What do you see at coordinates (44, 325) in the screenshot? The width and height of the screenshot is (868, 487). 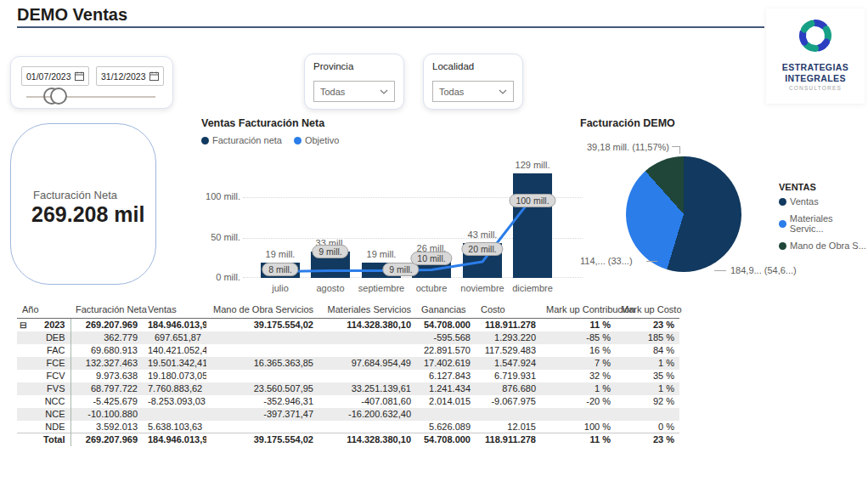 I see `row-header-cell: ⊟2023` at bounding box center [44, 325].